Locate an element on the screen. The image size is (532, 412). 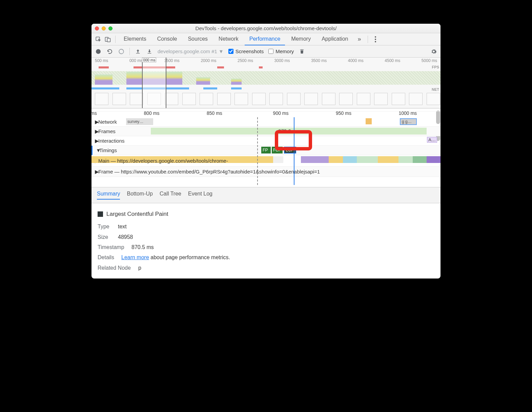
overview-tick: 500 ms is located at coordinates (102, 61).